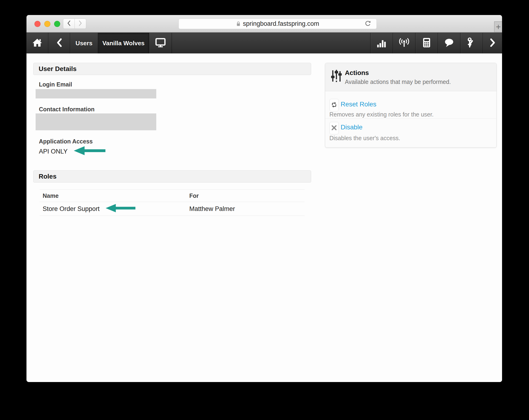  What do you see at coordinates (124, 43) in the screenshot?
I see `nav-tab-vanilla-wolves: Vanilla Wolves` at bounding box center [124, 43].